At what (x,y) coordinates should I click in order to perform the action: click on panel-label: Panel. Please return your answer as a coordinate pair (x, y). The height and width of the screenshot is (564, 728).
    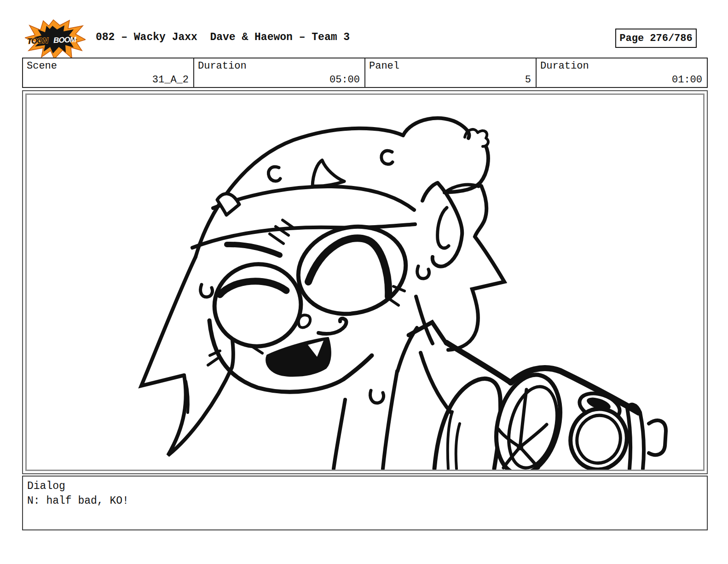
    Looking at the image, I should click on (384, 66).